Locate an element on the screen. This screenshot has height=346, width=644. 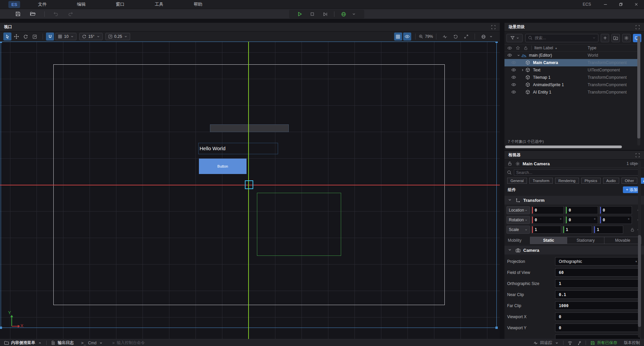
save-status: 所有已保存 is located at coordinates (604, 343).